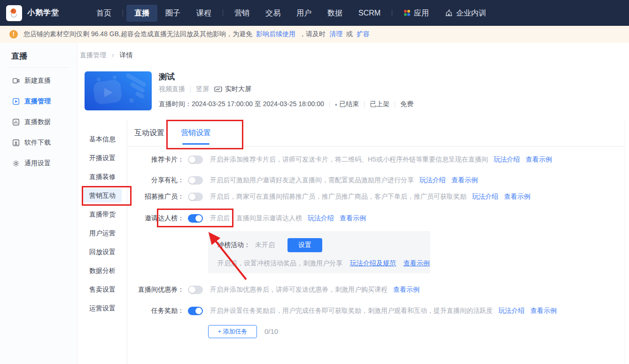 The image size is (629, 364). What do you see at coordinates (319, 252) in the screenshot?
I see `rank-activity-panel: 冲榜活动： 未开启 设置 开启后，设置冲榜活动奖品，刺激用户分享 玩法介绍及规范…` at bounding box center [319, 252].